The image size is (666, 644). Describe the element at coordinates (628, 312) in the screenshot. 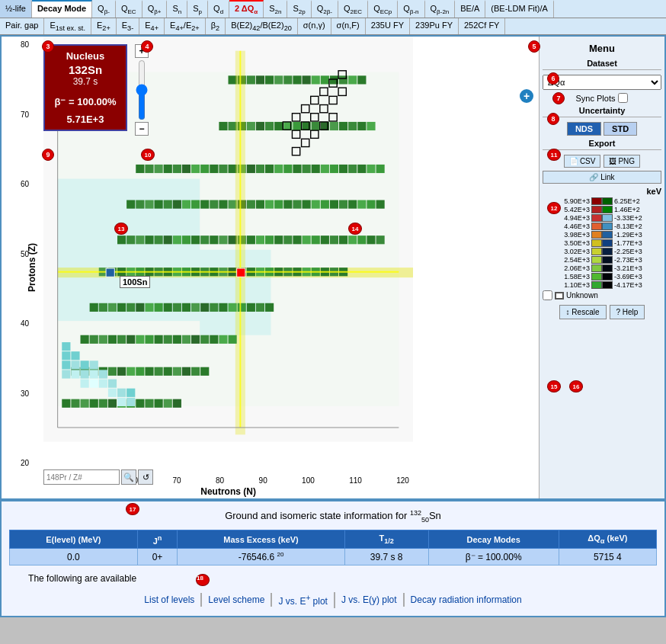

I see `help-button: ? Help` at that location.